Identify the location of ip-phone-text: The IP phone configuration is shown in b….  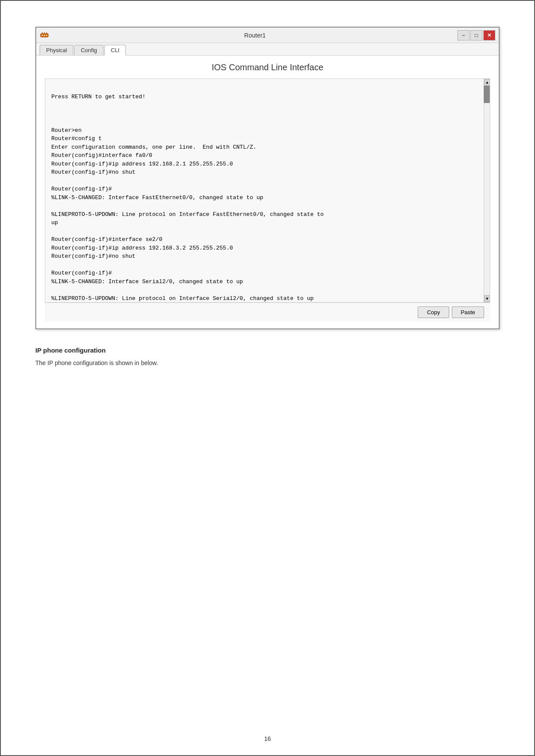
(267, 363).